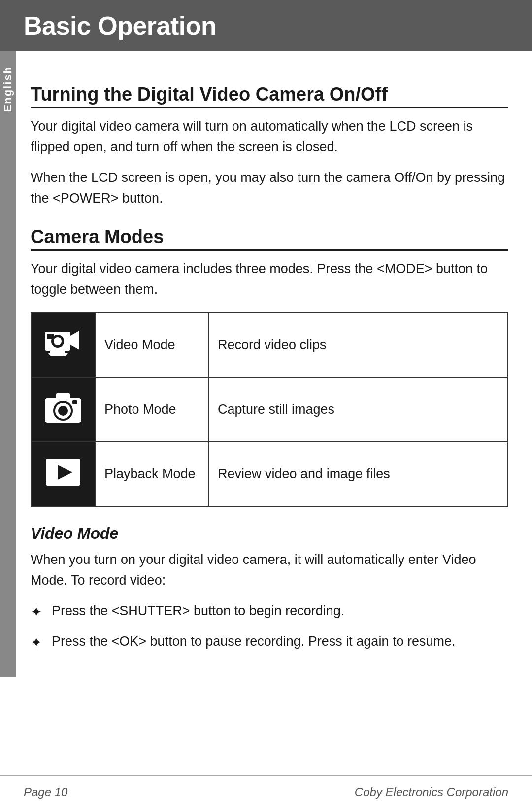  Describe the element at coordinates (269, 589) in the screenshot. I see `video-mode-section: Video Mode When you turn on your digital…` at that location.